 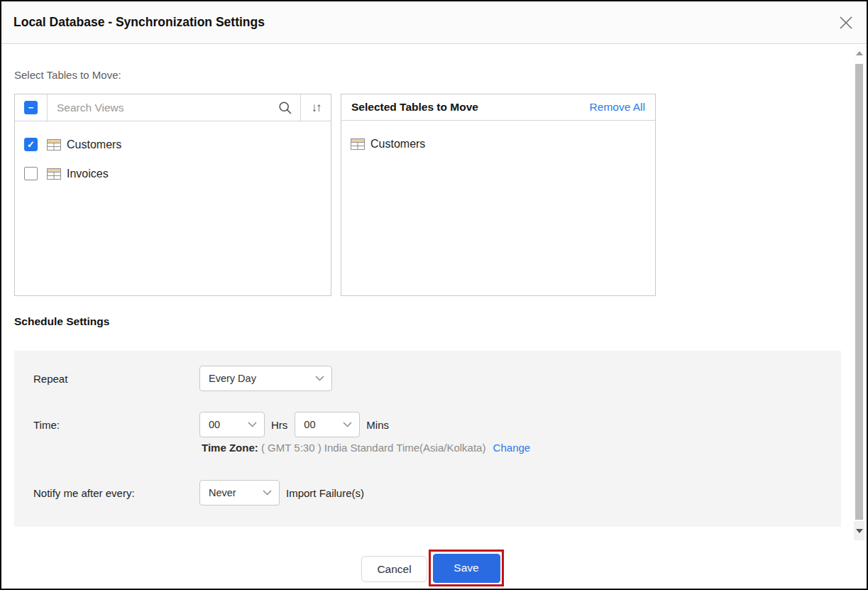 I want to click on list-item-invoices: Invoices, so click(x=173, y=173).